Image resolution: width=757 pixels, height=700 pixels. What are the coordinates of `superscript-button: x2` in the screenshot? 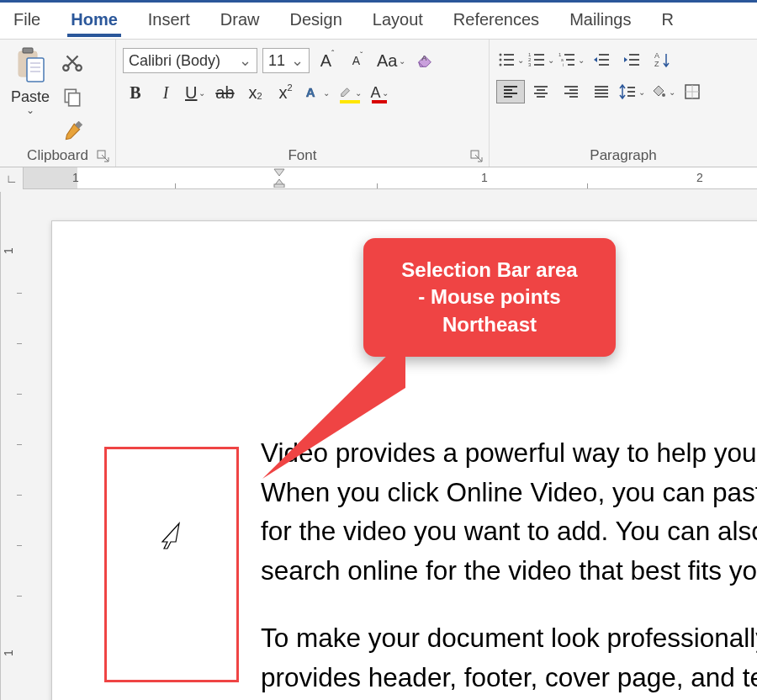 It's located at (285, 93).